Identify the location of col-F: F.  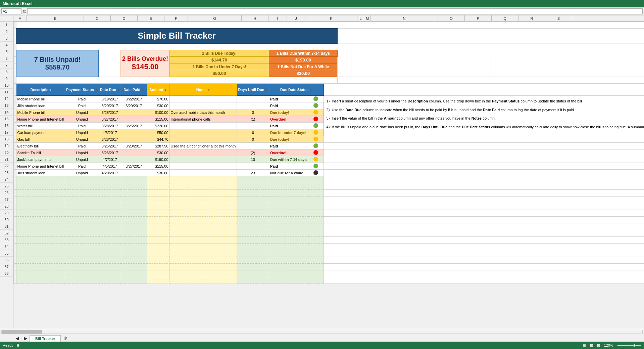
(176, 18).